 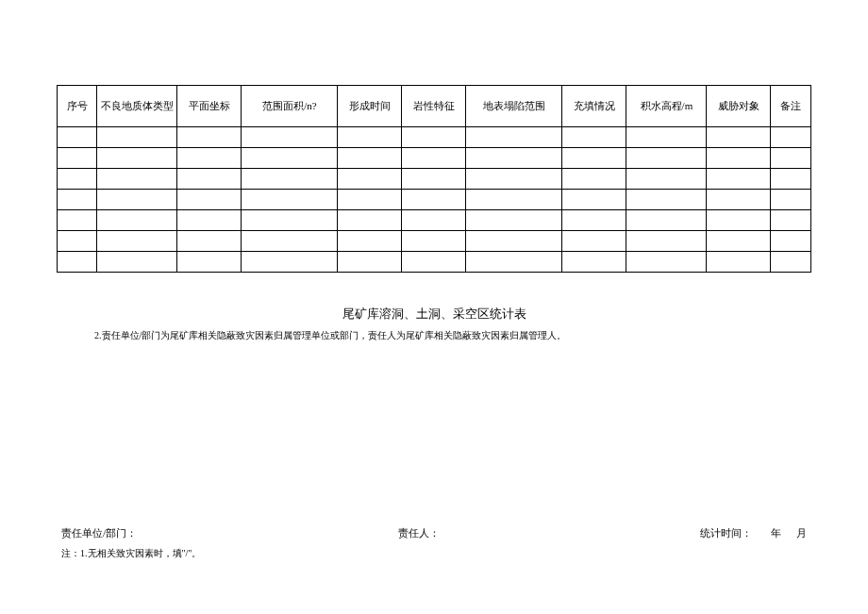 What do you see at coordinates (370, 107) in the screenshot?
I see `header-time: 形成时间` at bounding box center [370, 107].